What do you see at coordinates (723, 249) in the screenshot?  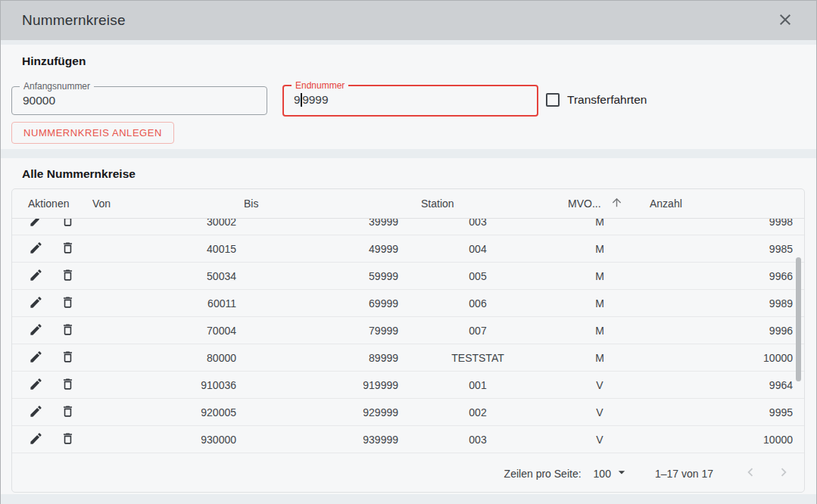 I see `cell-anzahl: 9985` at bounding box center [723, 249].